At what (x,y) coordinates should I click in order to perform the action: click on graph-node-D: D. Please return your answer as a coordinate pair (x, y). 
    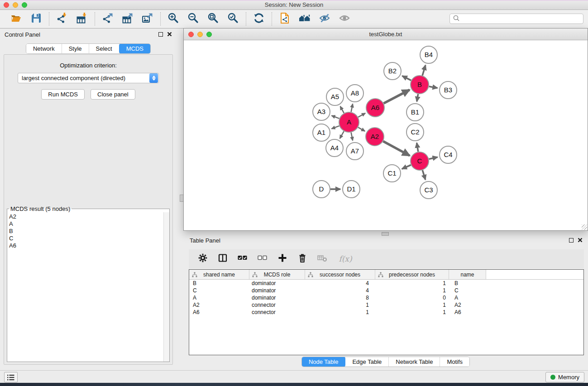
    Looking at the image, I should click on (321, 189).